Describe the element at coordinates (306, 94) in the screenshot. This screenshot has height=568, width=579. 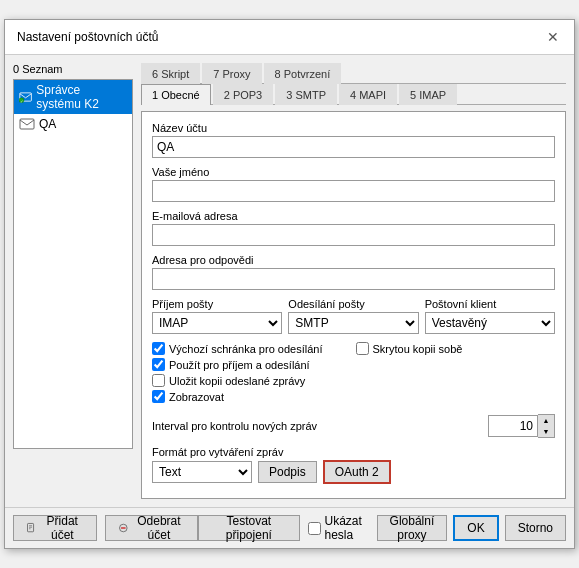
I see `tab-smtp: 3 SMTP` at that location.